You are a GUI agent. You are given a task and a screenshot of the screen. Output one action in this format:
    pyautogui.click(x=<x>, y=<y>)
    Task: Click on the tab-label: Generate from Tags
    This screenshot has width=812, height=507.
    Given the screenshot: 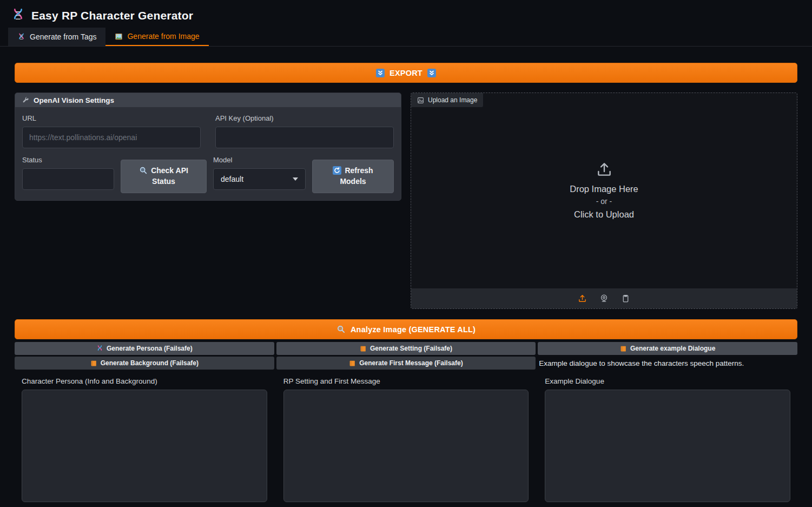 What is the action you would take?
    pyautogui.click(x=63, y=37)
    